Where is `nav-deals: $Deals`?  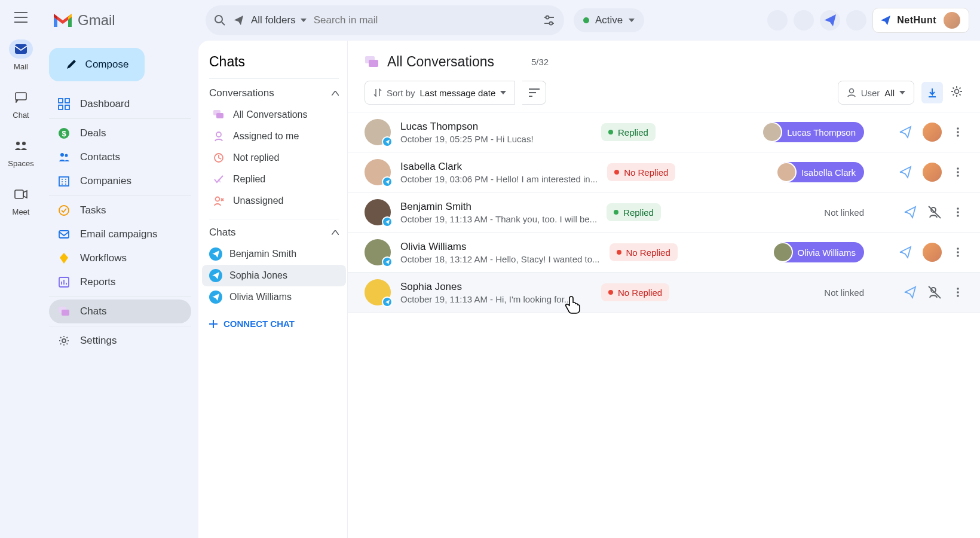
nav-deals: $Deals is located at coordinates (120, 133).